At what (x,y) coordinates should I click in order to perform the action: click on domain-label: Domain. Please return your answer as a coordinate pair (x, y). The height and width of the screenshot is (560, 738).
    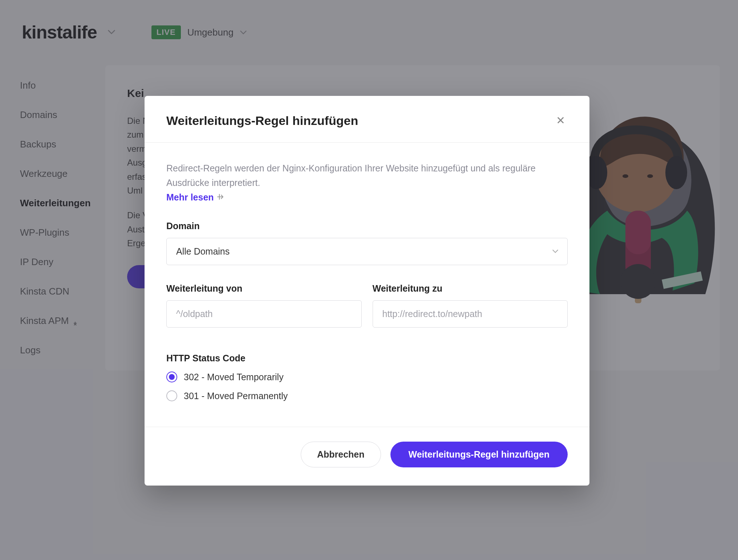
    Looking at the image, I should click on (367, 226).